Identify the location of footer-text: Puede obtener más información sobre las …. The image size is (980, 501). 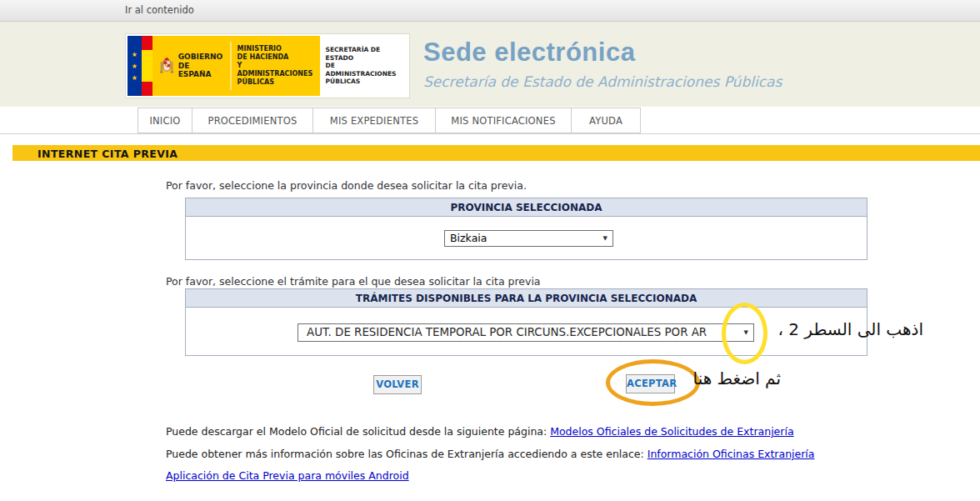
(407, 453).